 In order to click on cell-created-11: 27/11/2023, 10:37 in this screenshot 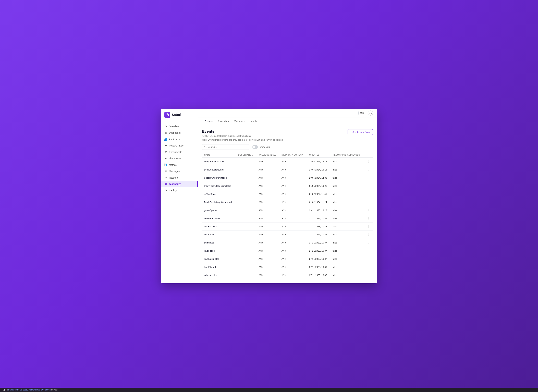, I will do `click(319, 251)`.